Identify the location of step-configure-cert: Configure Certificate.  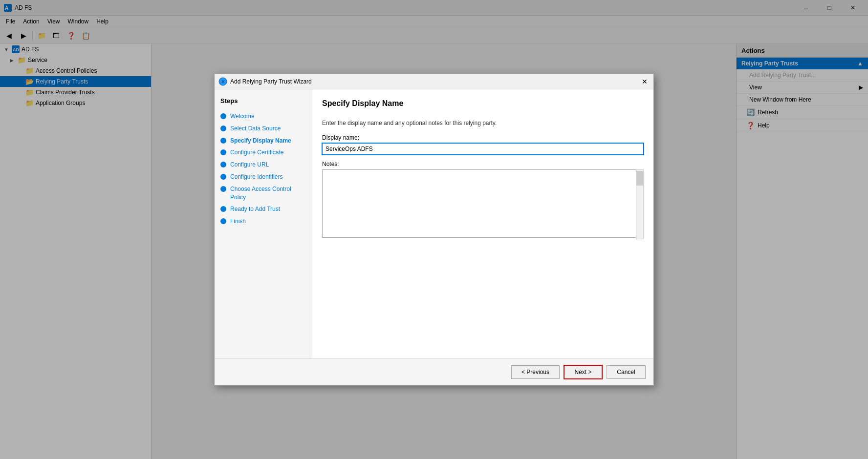
(263, 152).